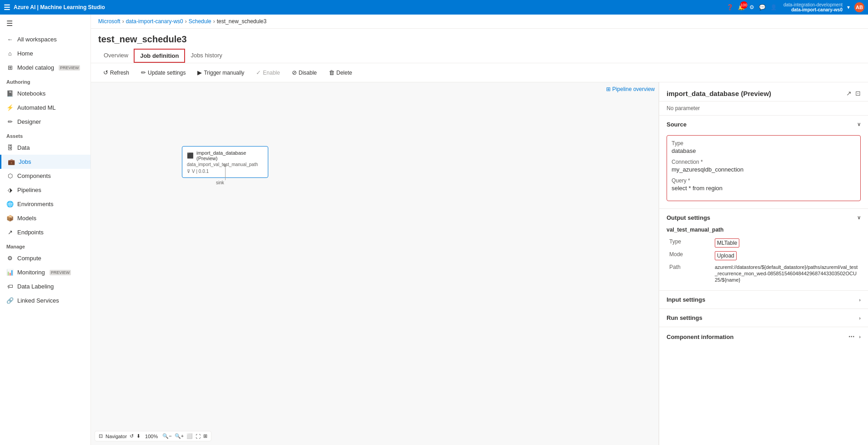  Describe the element at coordinates (45, 258) in the screenshot. I see `sidebar-item-compute: ⚙ Compute` at that location.